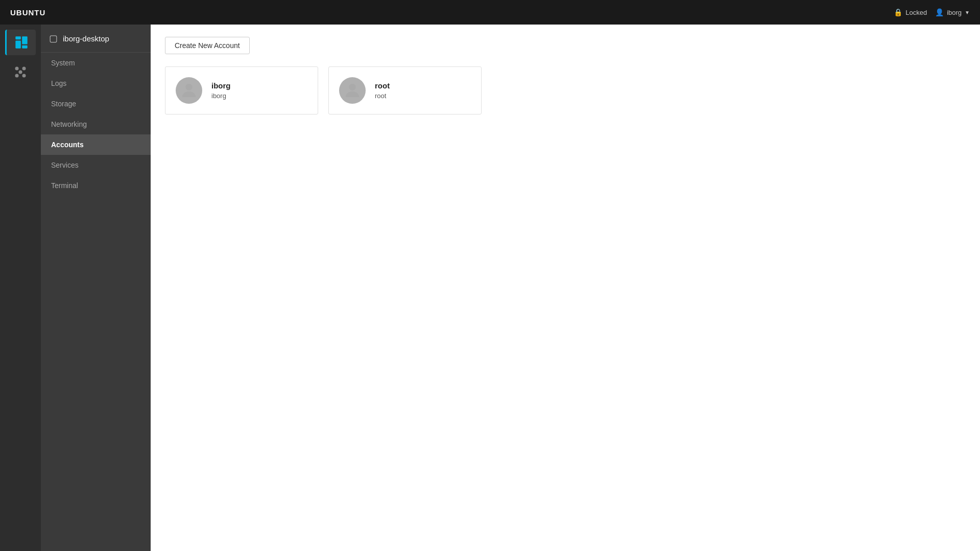 Image resolution: width=980 pixels, height=551 pixels. What do you see at coordinates (53, 38) in the screenshot?
I see `host-icon: ▢` at bounding box center [53, 38].